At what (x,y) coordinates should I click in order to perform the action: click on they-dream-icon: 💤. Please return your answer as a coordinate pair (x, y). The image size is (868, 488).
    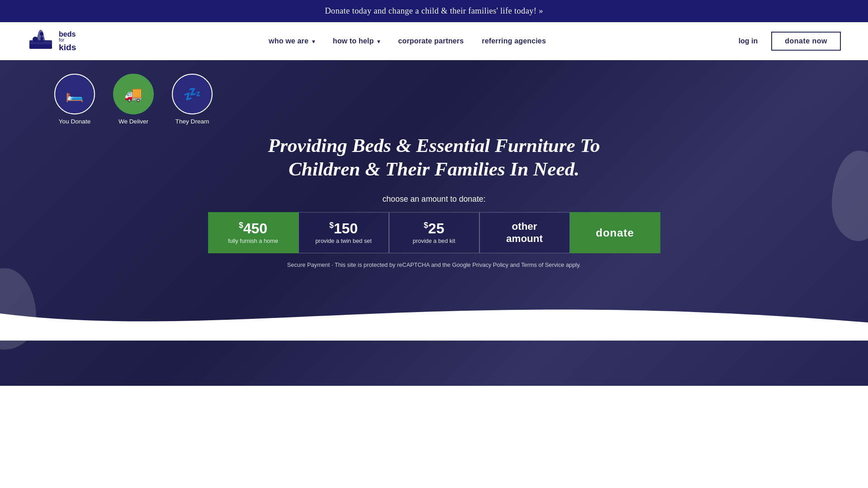
    Looking at the image, I should click on (192, 94).